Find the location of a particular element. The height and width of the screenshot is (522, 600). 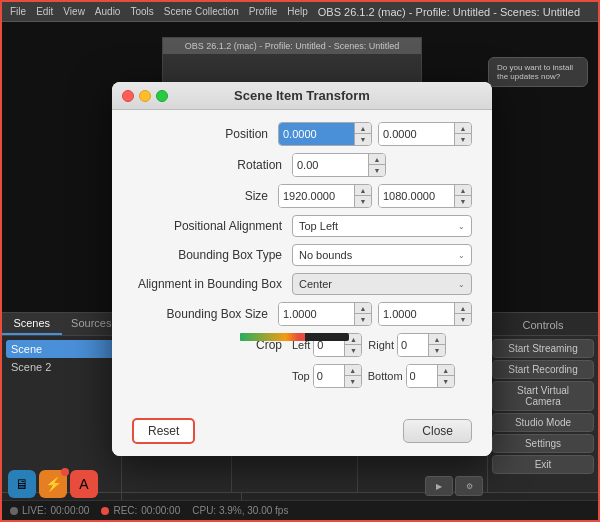

bounding-box-size-row: Bounding Box Size ▲ ▼ ▲ is located at coordinates (302, 314).